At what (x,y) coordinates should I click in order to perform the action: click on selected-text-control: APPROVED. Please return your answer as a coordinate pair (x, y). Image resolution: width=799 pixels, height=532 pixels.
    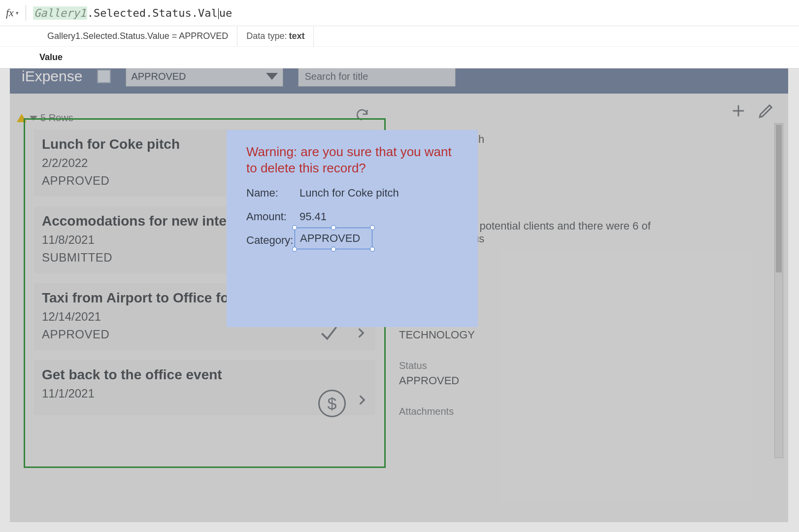
    Looking at the image, I should click on (333, 238).